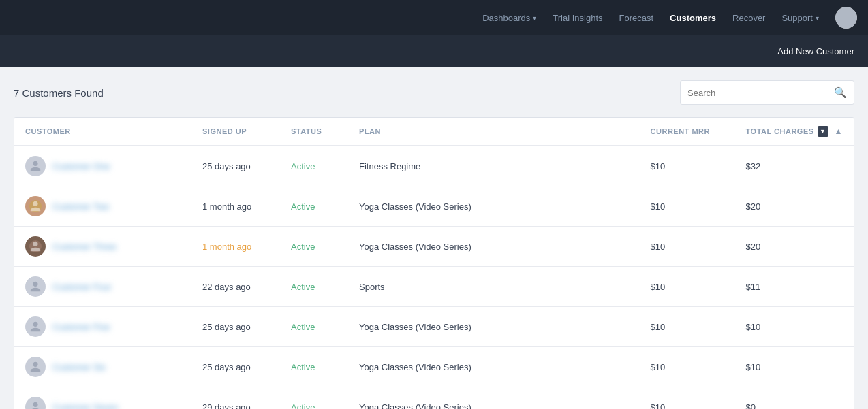  What do you see at coordinates (390, 166) in the screenshot?
I see `plan-value: Fitness Regime` at bounding box center [390, 166].